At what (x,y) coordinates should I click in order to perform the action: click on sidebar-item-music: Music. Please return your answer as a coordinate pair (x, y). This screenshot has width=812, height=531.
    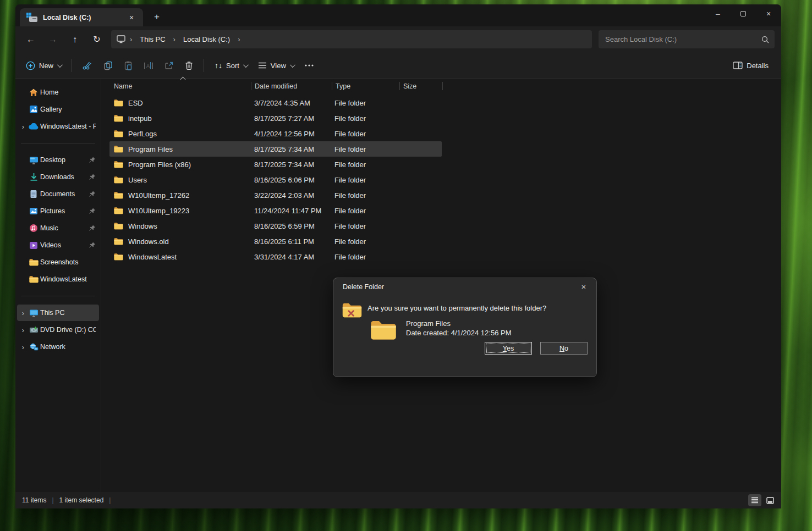
    Looking at the image, I should click on (58, 228).